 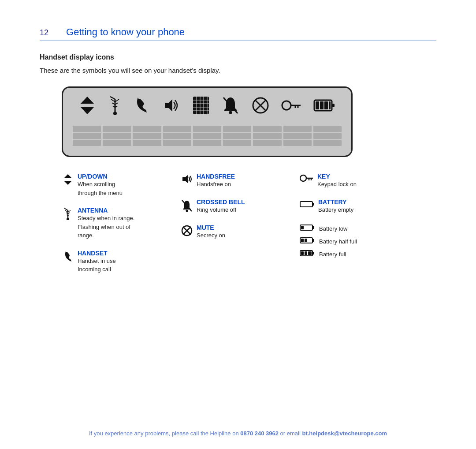 I want to click on updown-desc: When scrollingthrough the menu, so click(x=100, y=189).